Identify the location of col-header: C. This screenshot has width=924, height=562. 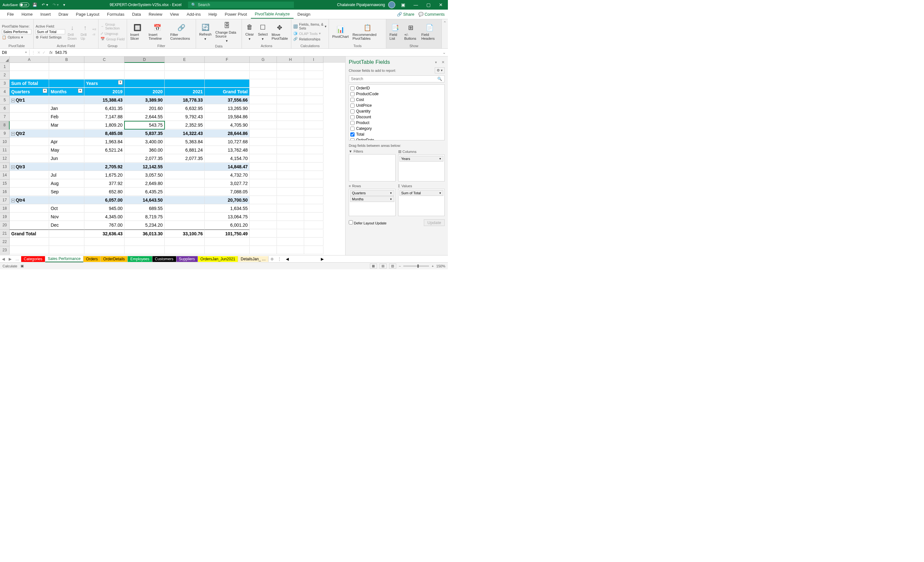
(104, 60).